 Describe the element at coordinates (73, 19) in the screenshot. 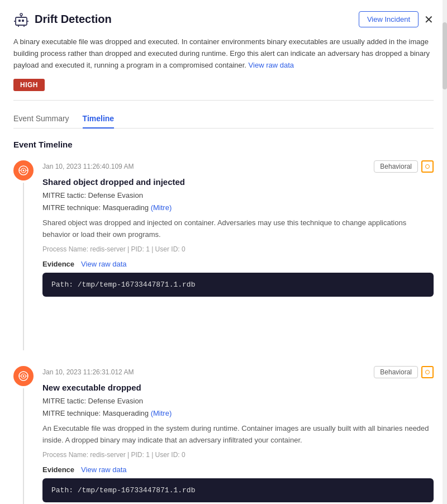

I see `panel-title: Drift Detection` at that location.